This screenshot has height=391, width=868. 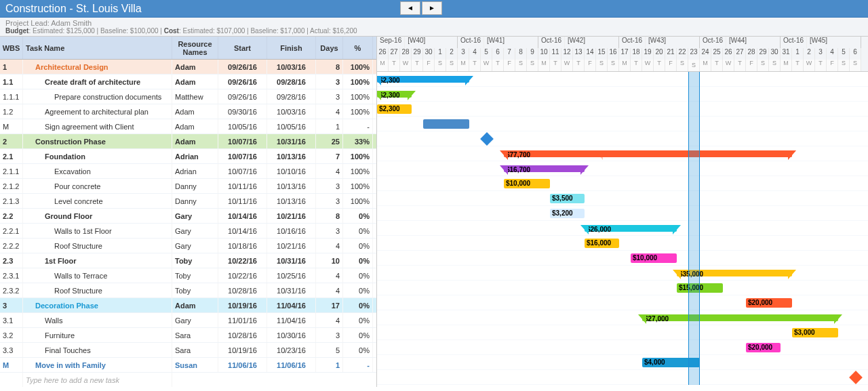 What do you see at coordinates (189, 82) in the screenshot?
I see `table-row: 1.1Create draft of architectureAdam09/26…` at bounding box center [189, 82].